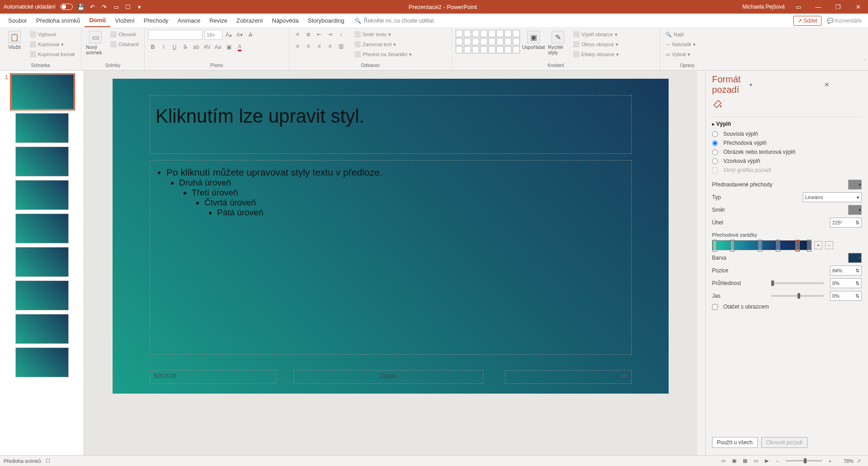 The width and height of the screenshot is (868, 466). I want to click on maximize-icon: ❐, so click(838, 7).